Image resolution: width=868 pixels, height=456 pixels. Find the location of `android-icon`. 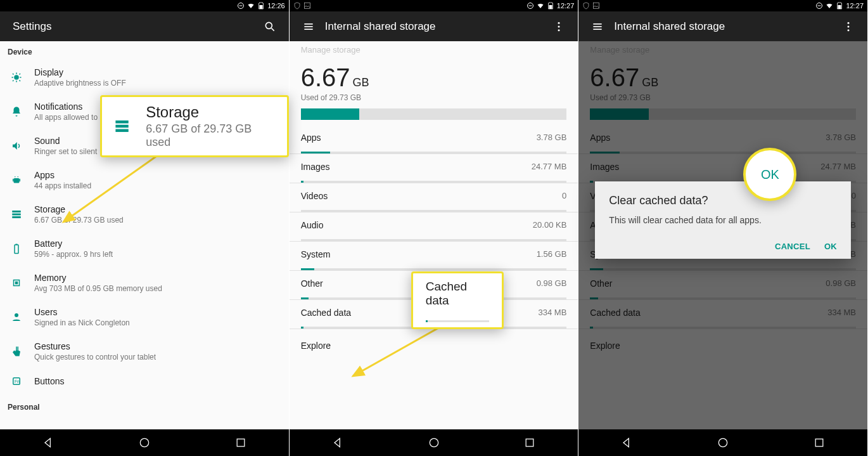

android-icon is located at coordinates (16, 180).